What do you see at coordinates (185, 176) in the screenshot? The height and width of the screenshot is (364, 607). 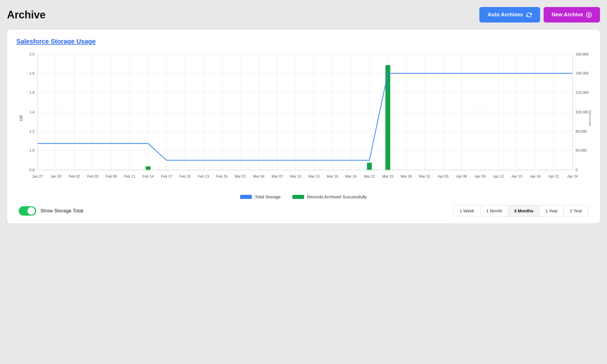 I see `svg-text: Feb 20` at bounding box center [185, 176].